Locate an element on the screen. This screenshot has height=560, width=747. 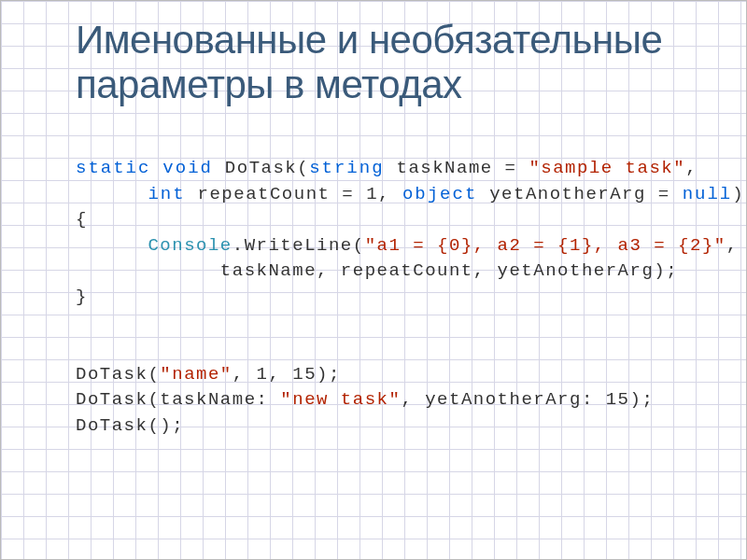
code-line-2: int repeatCount = 1, object yetAnotherAr… is located at coordinates (410, 194).